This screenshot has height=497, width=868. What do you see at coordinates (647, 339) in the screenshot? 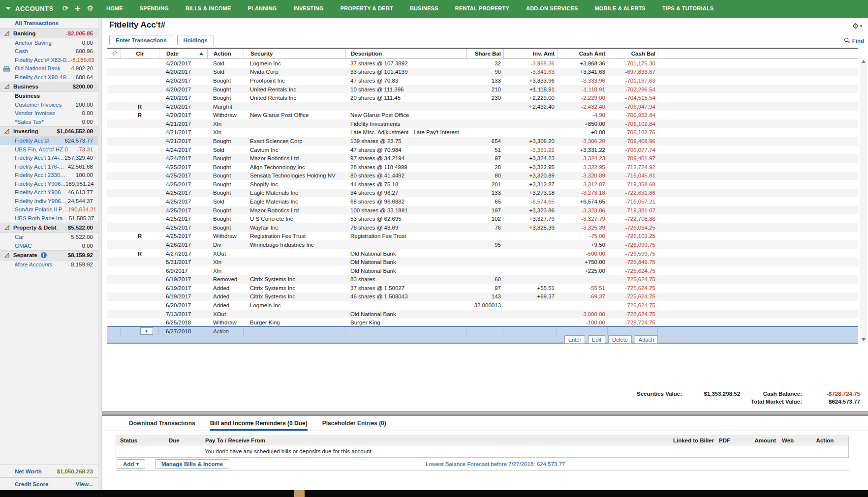
I see `attach-button: Attach` at bounding box center [647, 339].